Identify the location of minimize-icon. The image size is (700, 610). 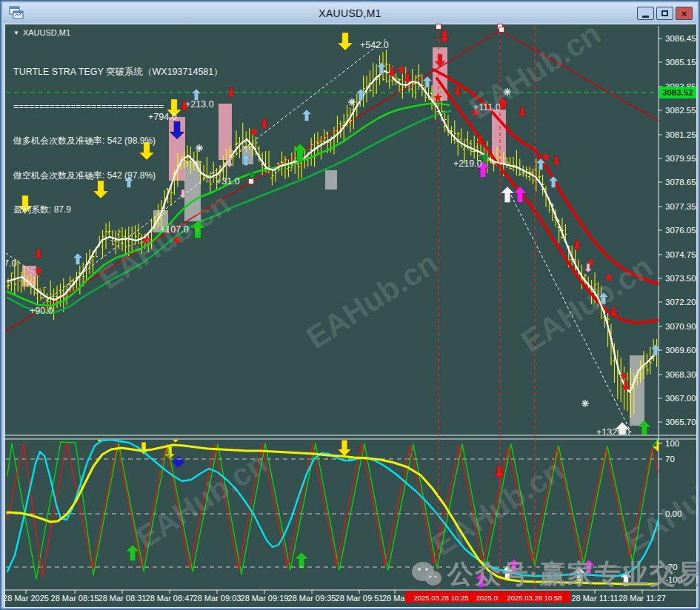
(646, 16).